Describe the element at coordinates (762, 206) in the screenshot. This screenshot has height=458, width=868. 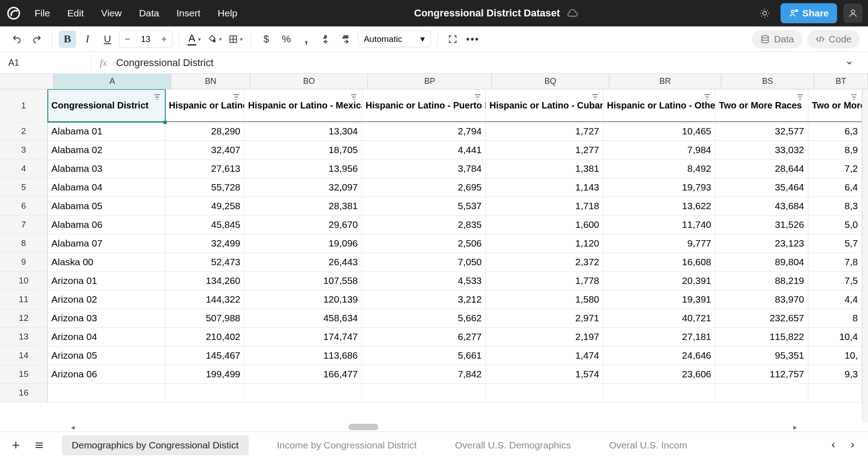
I see `cell-value: 43,684` at that location.